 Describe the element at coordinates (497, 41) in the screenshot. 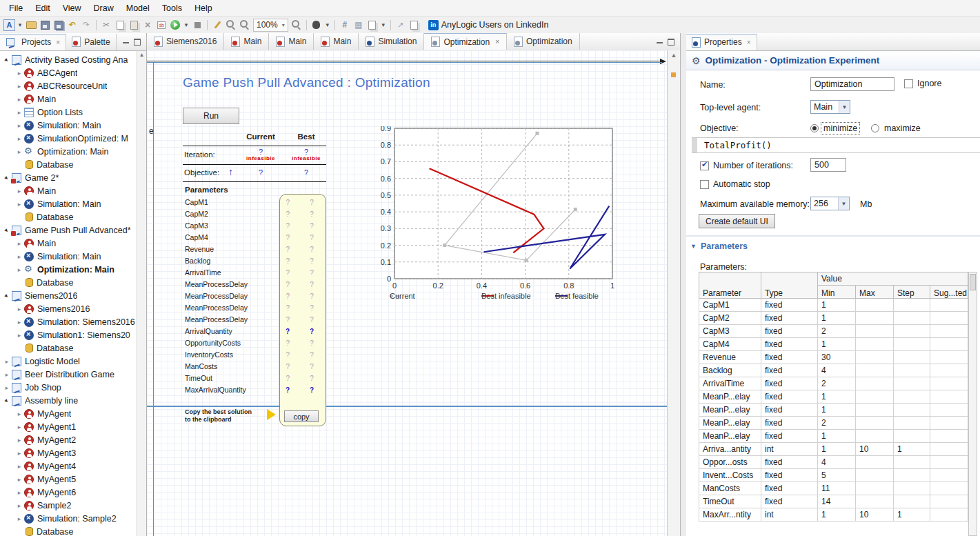

I see `close-icon: ×` at that location.